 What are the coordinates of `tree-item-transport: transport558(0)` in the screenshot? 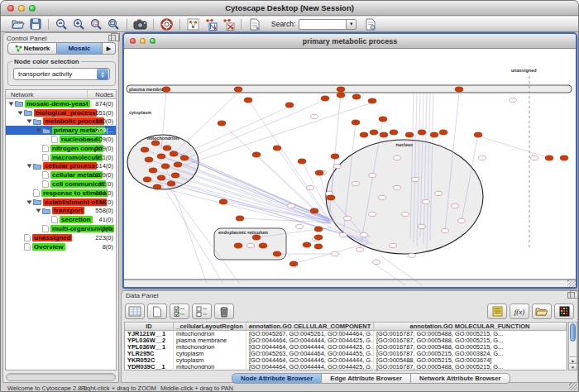 It's located at (61, 212).